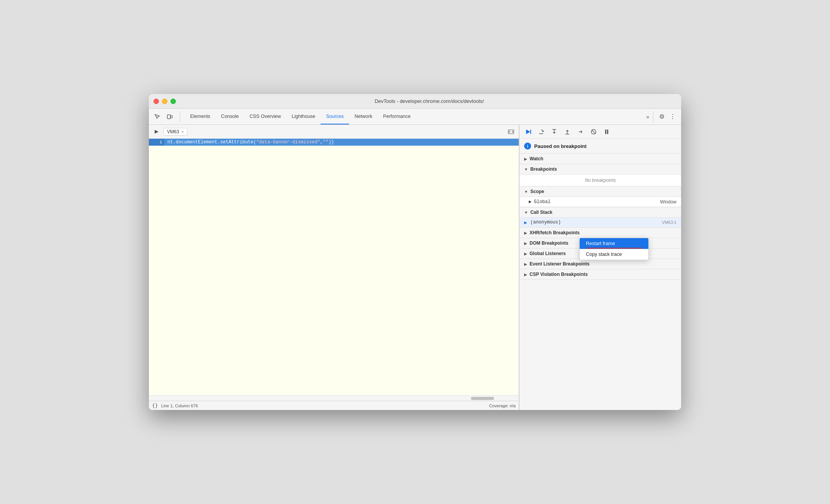  Describe the element at coordinates (600, 202) in the screenshot. I see `scope-global-row: ▶ Global Window` at that location.